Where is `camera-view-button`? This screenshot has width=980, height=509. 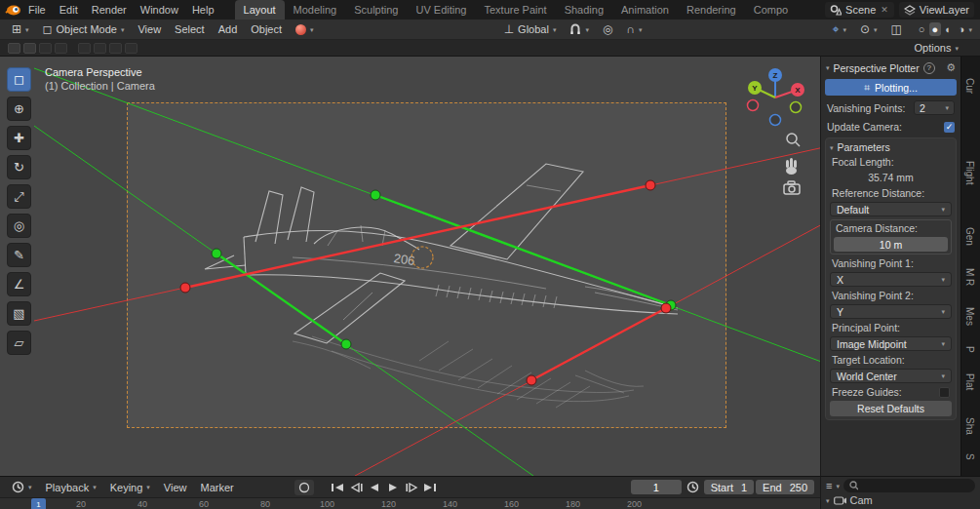 camera-view-button is located at coordinates (792, 187).